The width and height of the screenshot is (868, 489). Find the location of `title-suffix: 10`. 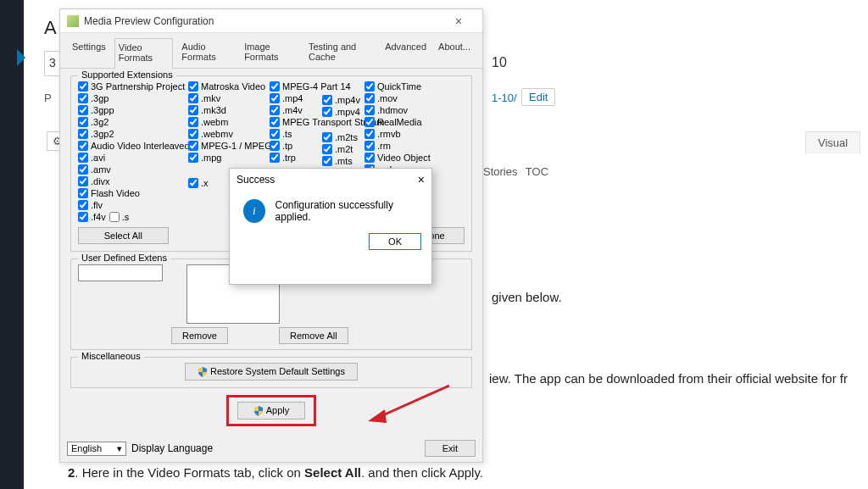

title-suffix: 10 is located at coordinates (499, 63).